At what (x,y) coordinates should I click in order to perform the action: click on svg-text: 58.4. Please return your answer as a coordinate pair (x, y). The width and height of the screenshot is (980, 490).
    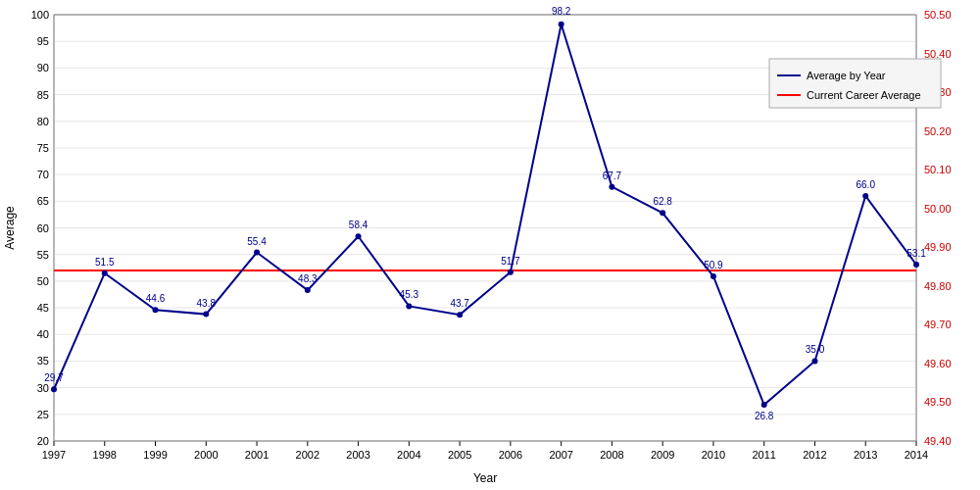
    Looking at the image, I should click on (359, 225).